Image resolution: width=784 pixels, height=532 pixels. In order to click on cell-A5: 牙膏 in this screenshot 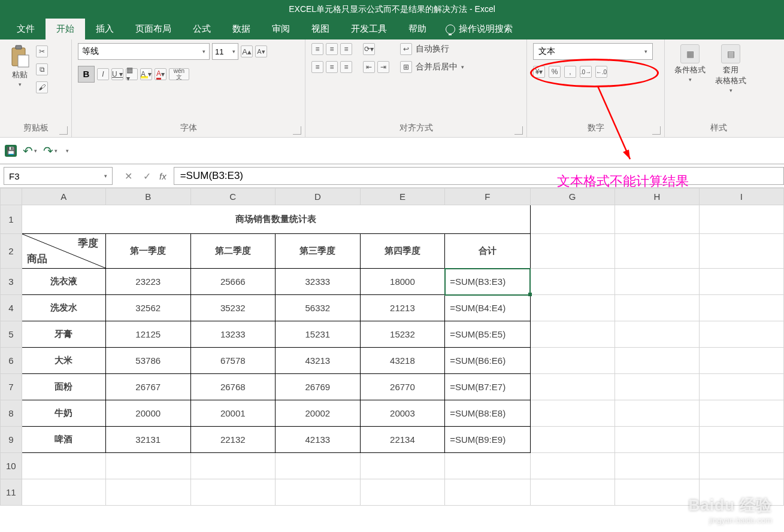, I will do `click(63, 335)`.